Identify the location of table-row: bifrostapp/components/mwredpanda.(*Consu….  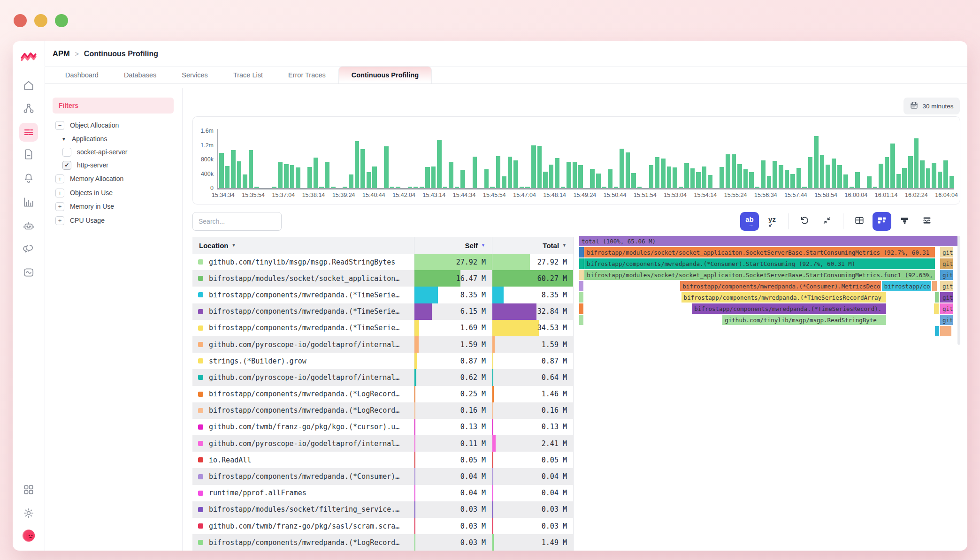
(383, 477).